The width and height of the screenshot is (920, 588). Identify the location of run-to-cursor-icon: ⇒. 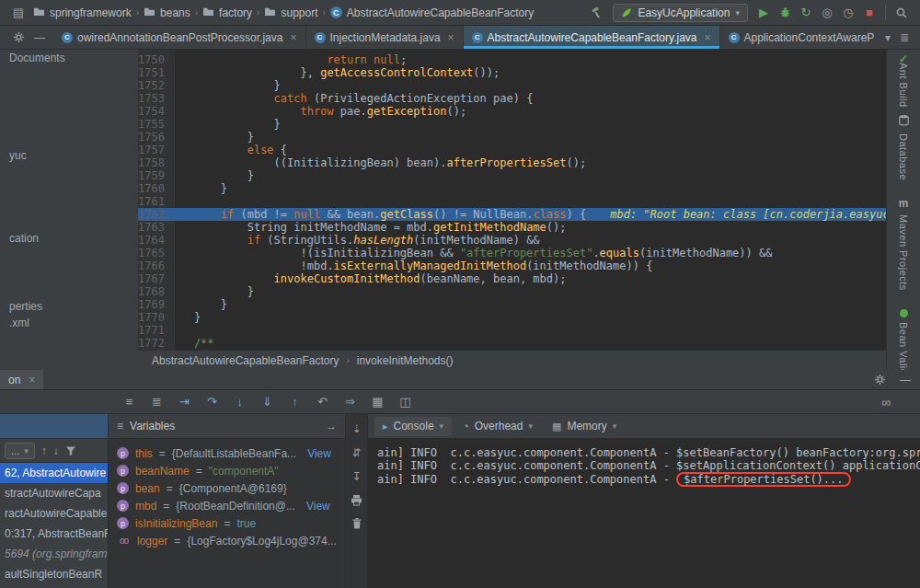
(350, 401).